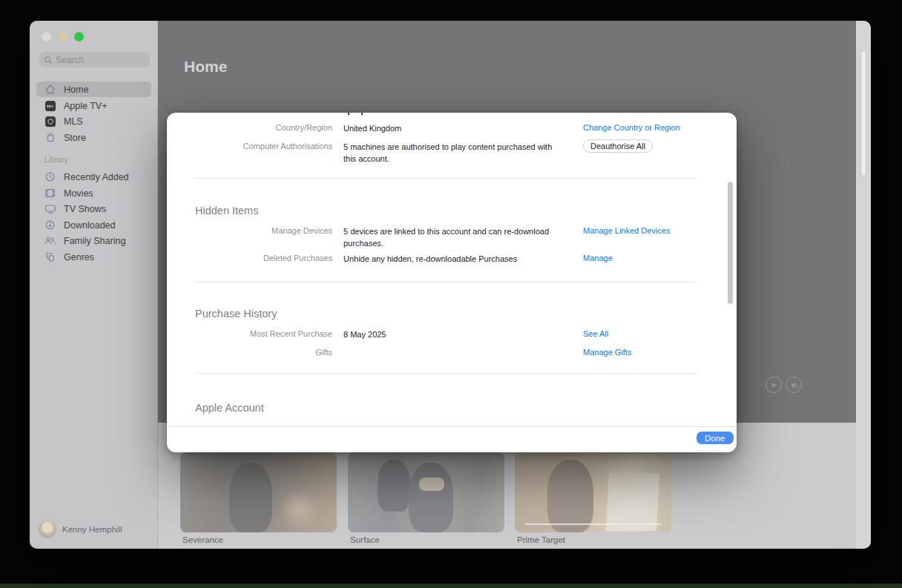  I want to click on purchase-history-heading: Purchase History, so click(236, 314).